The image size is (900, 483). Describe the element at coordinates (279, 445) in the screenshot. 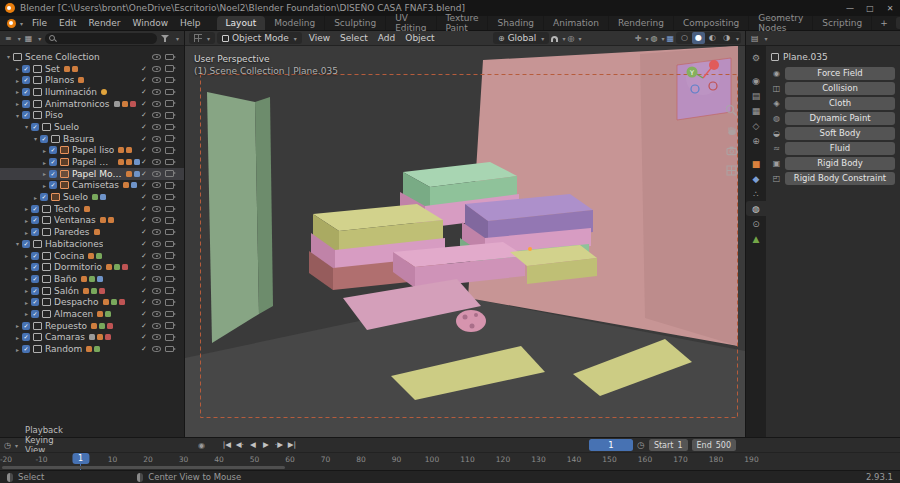

I see `next-keyframe-button: ·▶` at that location.